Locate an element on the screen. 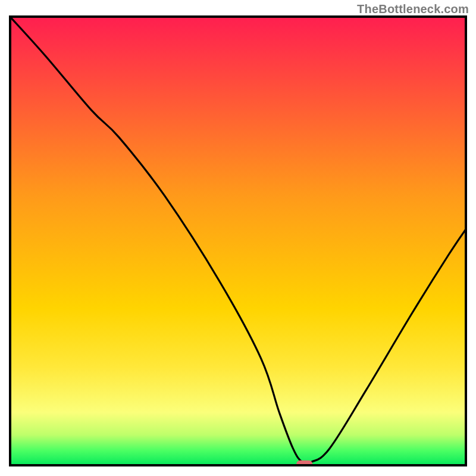 The width and height of the screenshot is (476, 476). optimal-marker is located at coordinates (305, 464).